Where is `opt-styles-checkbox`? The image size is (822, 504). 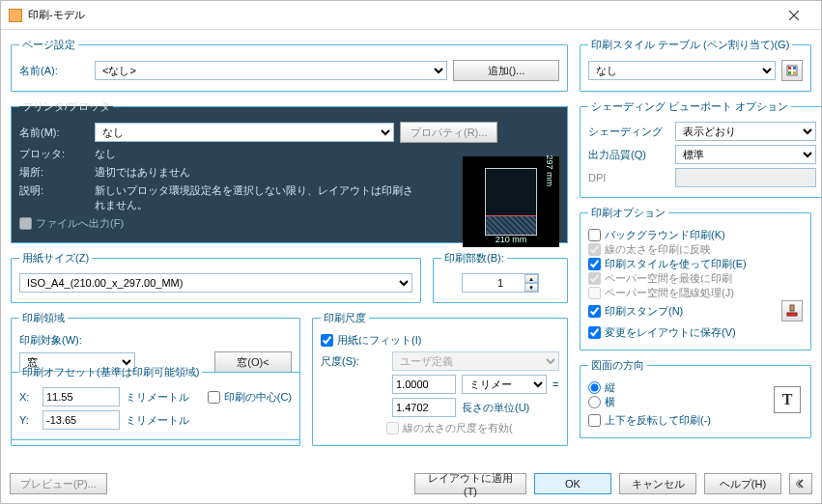
opt-styles-checkbox is located at coordinates (595, 265).